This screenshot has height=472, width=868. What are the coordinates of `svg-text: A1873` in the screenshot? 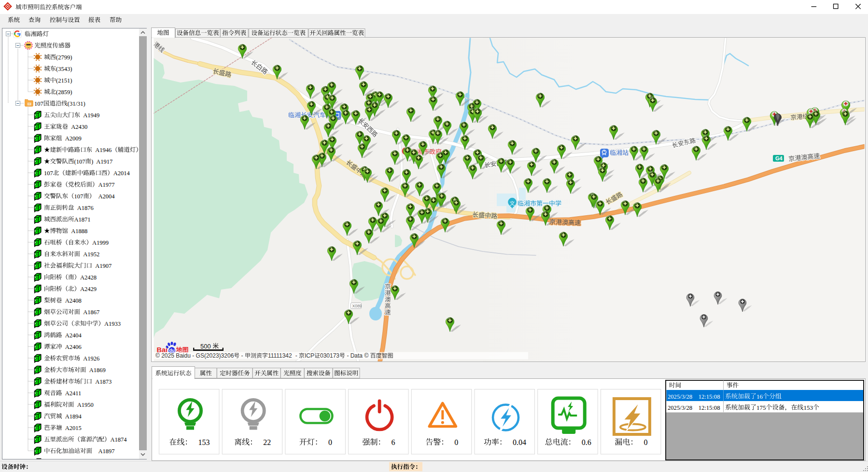 It's located at (103, 382).